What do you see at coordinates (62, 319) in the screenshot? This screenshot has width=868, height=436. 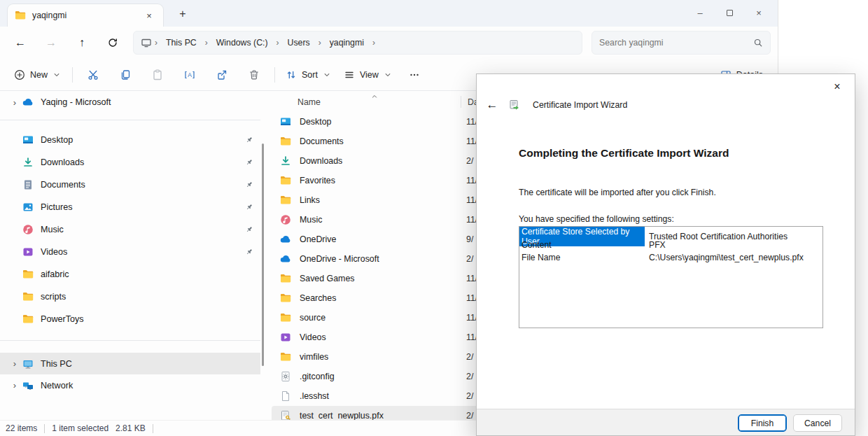 I see `sidebar-item-label: PowerToys` at bounding box center [62, 319].